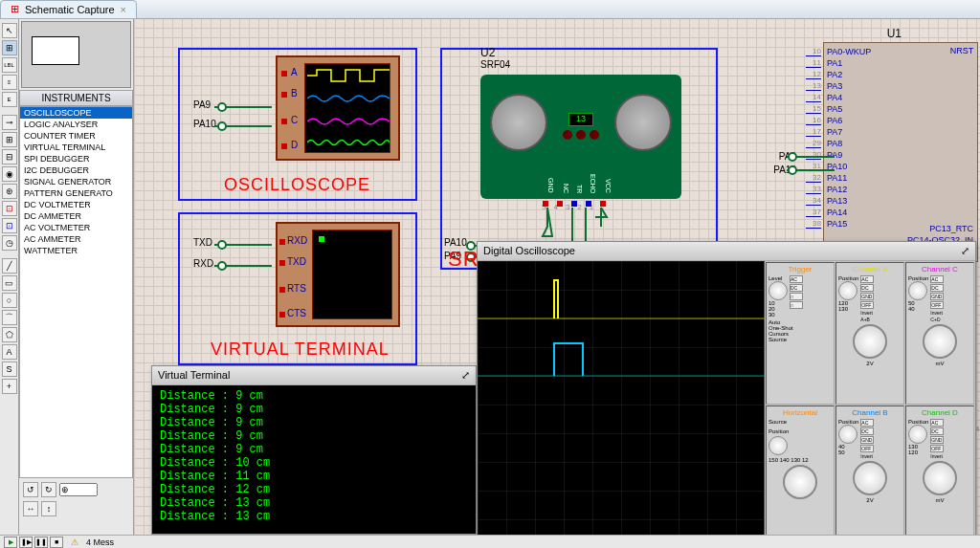 The width and height of the screenshot is (980, 548). I want to click on pin-a: A, so click(295, 73).